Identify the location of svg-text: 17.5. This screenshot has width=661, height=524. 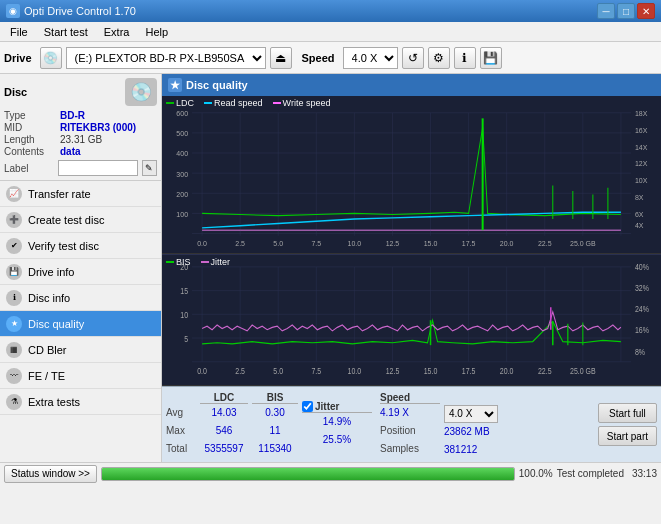
(469, 242).